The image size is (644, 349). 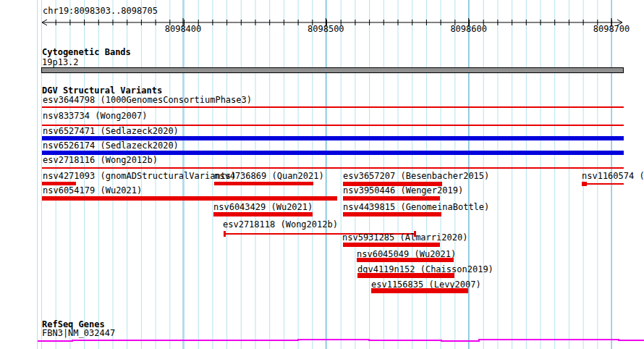 What do you see at coordinates (416, 207) in the screenshot?
I see `variant-label-nsv4439815: nsv4439815 (GenomeinaBottle)` at bounding box center [416, 207].